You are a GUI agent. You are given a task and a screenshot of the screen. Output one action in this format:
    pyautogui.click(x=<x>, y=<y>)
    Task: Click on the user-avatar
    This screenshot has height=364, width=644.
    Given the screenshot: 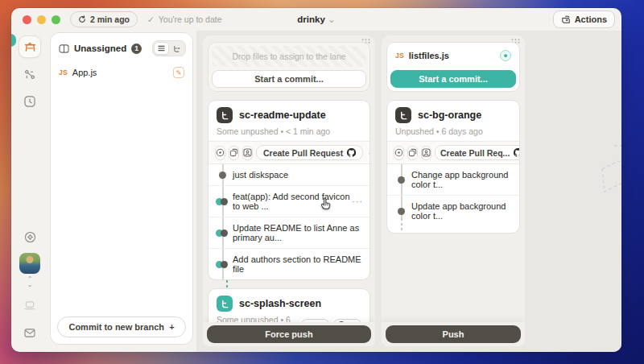 What is the action you would take?
    pyautogui.click(x=30, y=263)
    